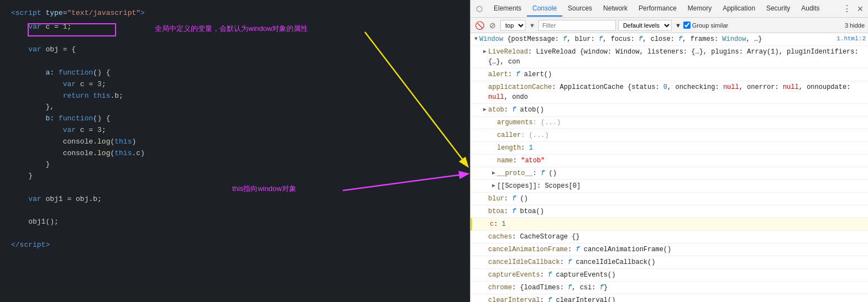 The width and height of the screenshot is (868, 302). I want to click on context-dropdown-arrow: ▼, so click(532, 25).